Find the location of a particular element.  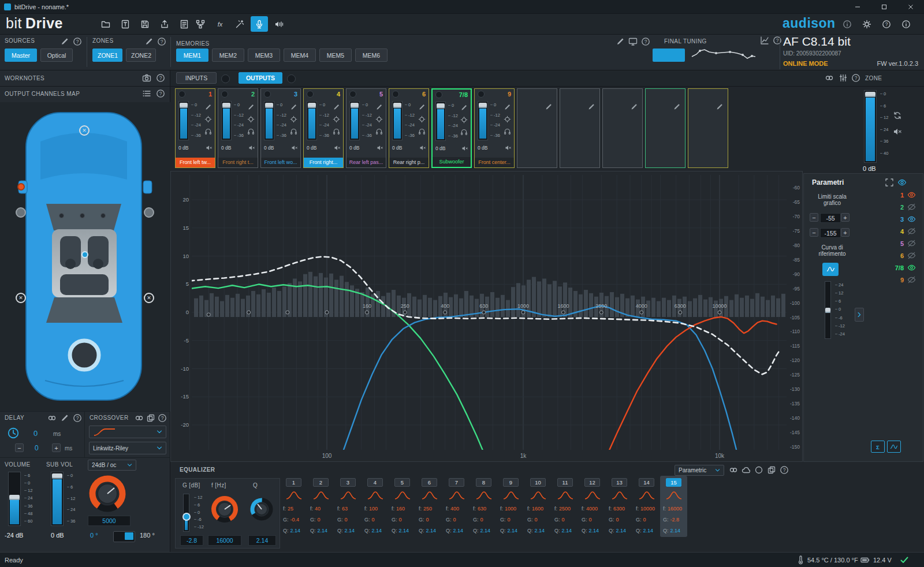

minimize-button is located at coordinates (858, 7).